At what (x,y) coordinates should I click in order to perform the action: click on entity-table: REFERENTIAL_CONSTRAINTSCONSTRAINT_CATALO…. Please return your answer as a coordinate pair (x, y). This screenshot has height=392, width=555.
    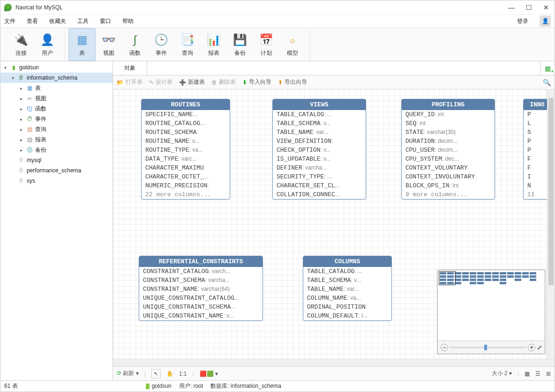
    Looking at the image, I should click on (201, 288).